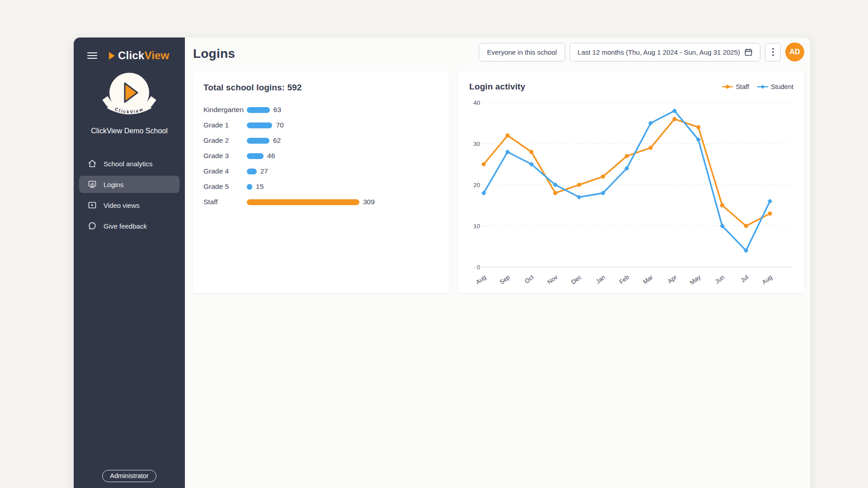 The width and height of the screenshot is (868, 488). I want to click on logins-monitor-icon, so click(92, 184).